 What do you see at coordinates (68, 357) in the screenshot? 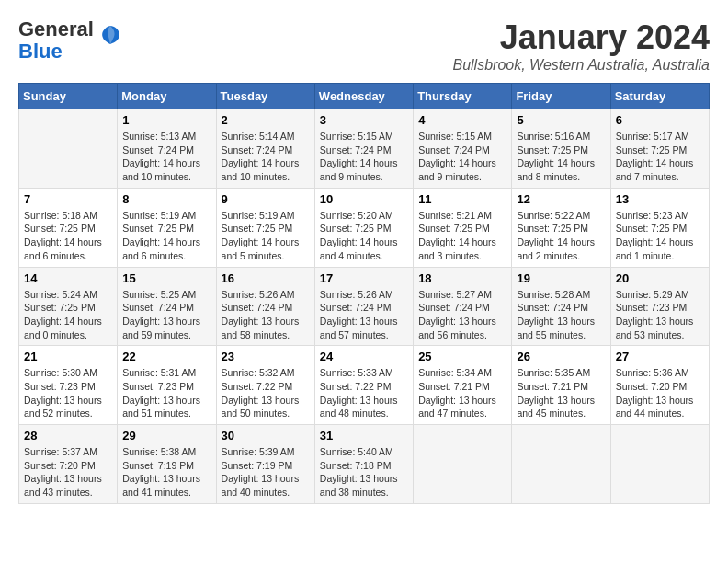
I see `day-number: 21` at bounding box center [68, 357].